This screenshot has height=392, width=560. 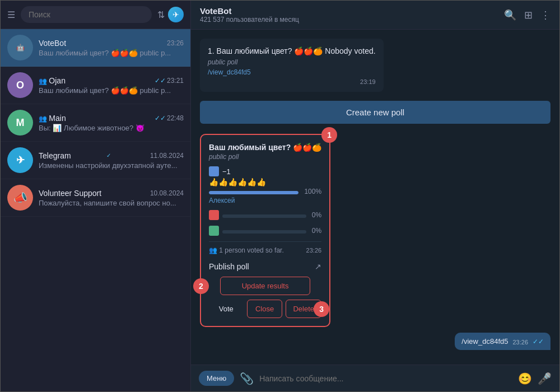 What do you see at coordinates (95, 123) in the screenshot?
I see `list-item: M 👥 Main ✓✓22:48 Вы: 📊 Любимое животное?…` at bounding box center [95, 123].